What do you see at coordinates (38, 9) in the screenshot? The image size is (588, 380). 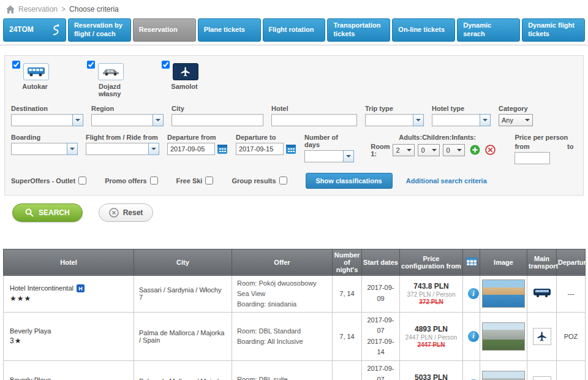 I see `breadcrumb-section: Reservation` at bounding box center [38, 9].